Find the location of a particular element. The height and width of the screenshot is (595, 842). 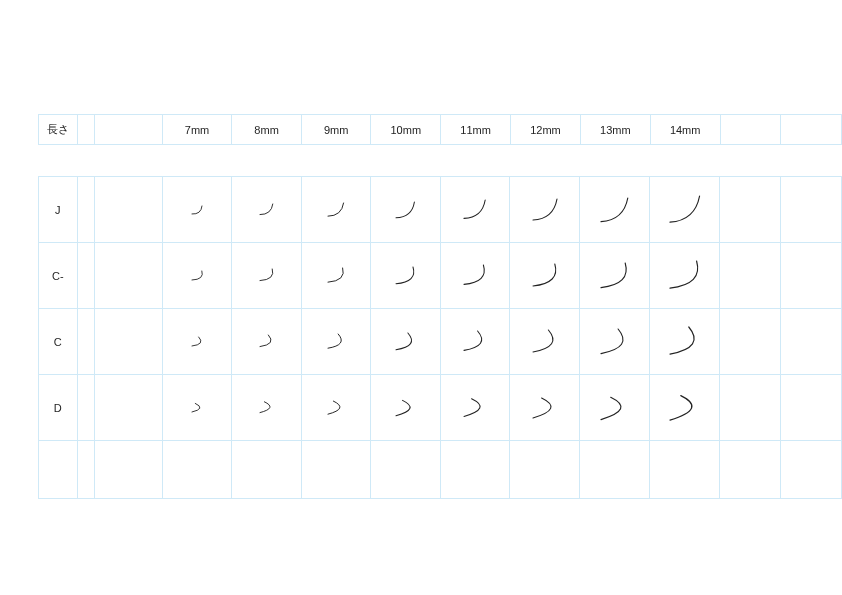

curl-label: C- is located at coordinates (58, 276).